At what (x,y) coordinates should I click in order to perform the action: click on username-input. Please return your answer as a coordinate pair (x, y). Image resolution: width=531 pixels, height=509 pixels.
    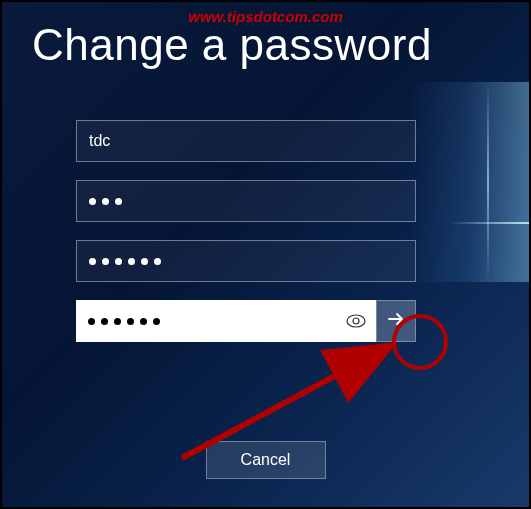
    Looking at the image, I should click on (246, 141).